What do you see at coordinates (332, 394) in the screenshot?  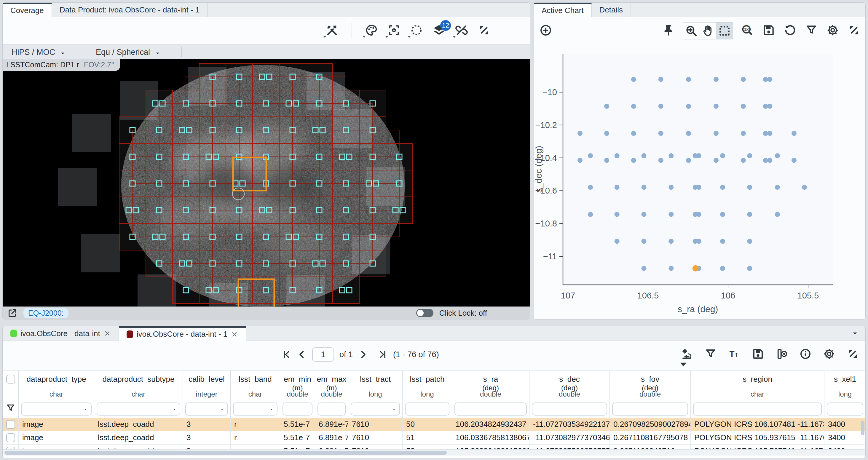 I see `column-header-em_max: em_max(m)double` at bounding box center [332, 394].